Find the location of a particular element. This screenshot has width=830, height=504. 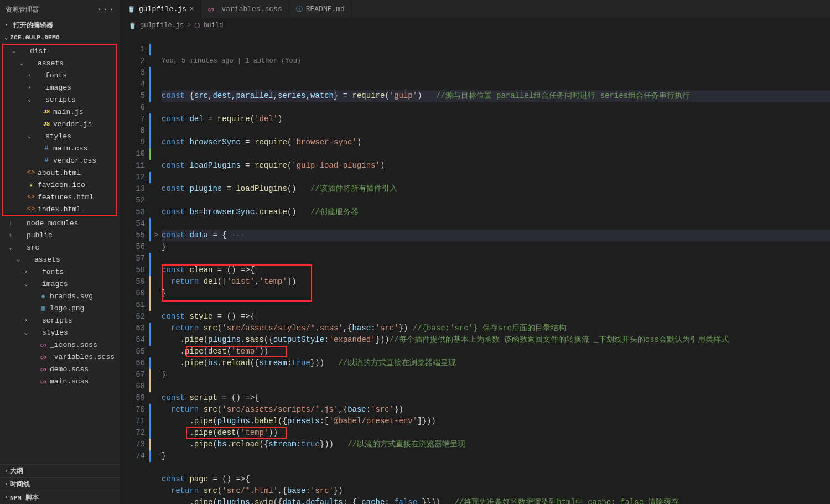

open-editors-section: › 打开的编辑器 is located at coordinates (60, 25).